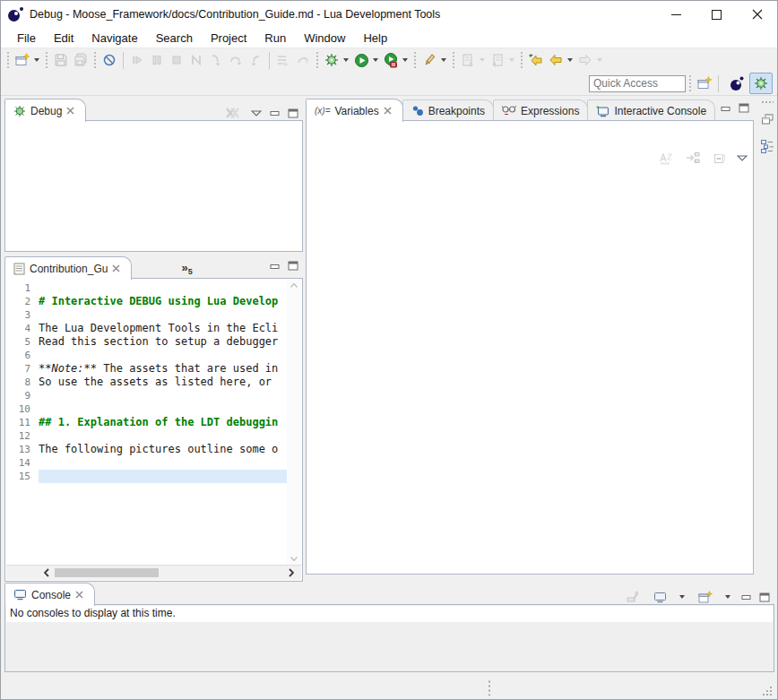 The width and height of the screenshot is (778, 700). I want to click on lua-perspective-button, so click(736, 83).